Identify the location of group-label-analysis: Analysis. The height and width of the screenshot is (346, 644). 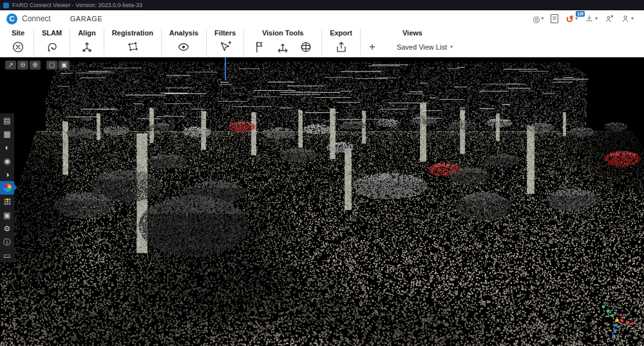
(184, 34).